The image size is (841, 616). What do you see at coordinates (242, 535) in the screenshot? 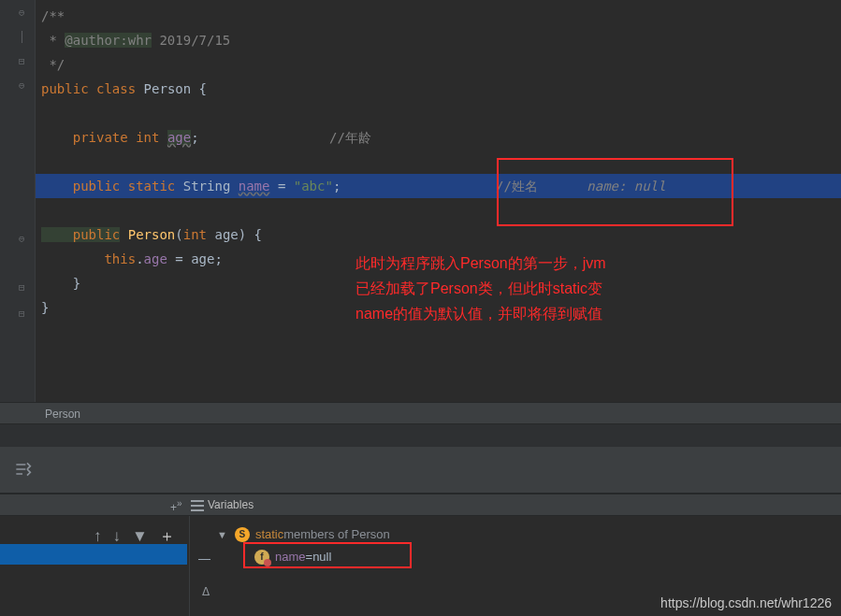
I see `static-badge-icon: S` at bounding box center [242, 535].